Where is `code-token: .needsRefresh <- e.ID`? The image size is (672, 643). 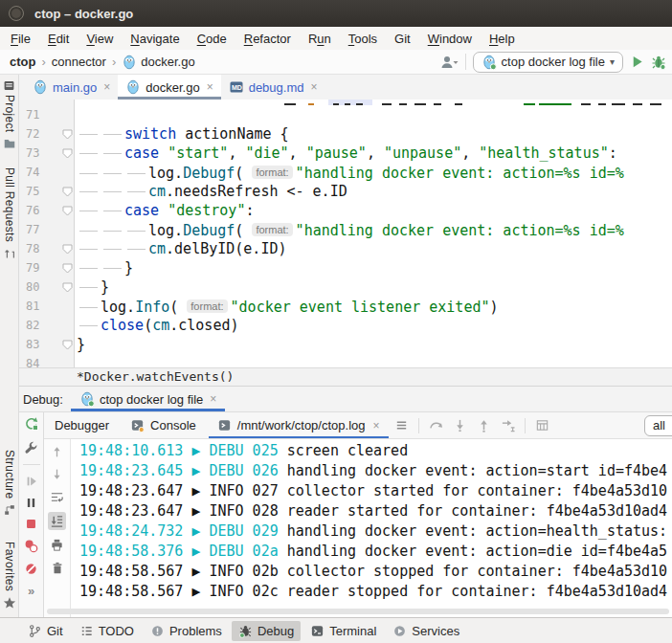 code-token: .needsRefresh <- e.ID is located at coordinates (257, 191).